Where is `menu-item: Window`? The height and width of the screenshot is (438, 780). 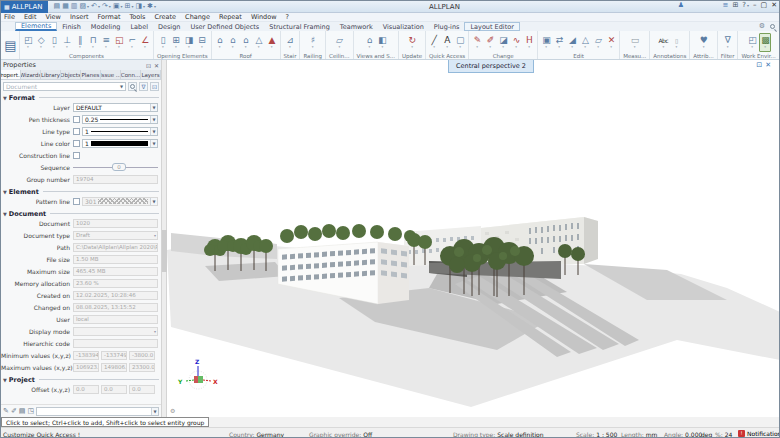
menu-item: Window is located at coordinates (264, 17).